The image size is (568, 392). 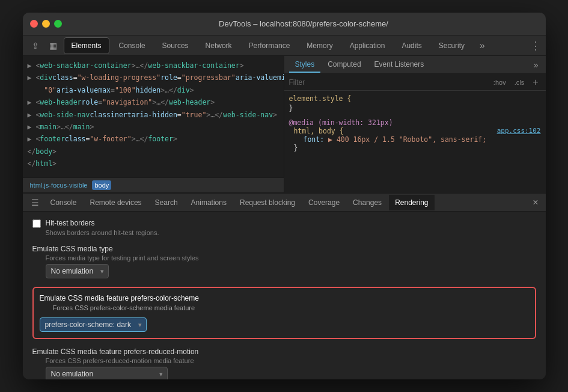 What do you see at coordinates (58, 24) in the screenshot?
I see `maximize-button` at bounding box center [58, 24].